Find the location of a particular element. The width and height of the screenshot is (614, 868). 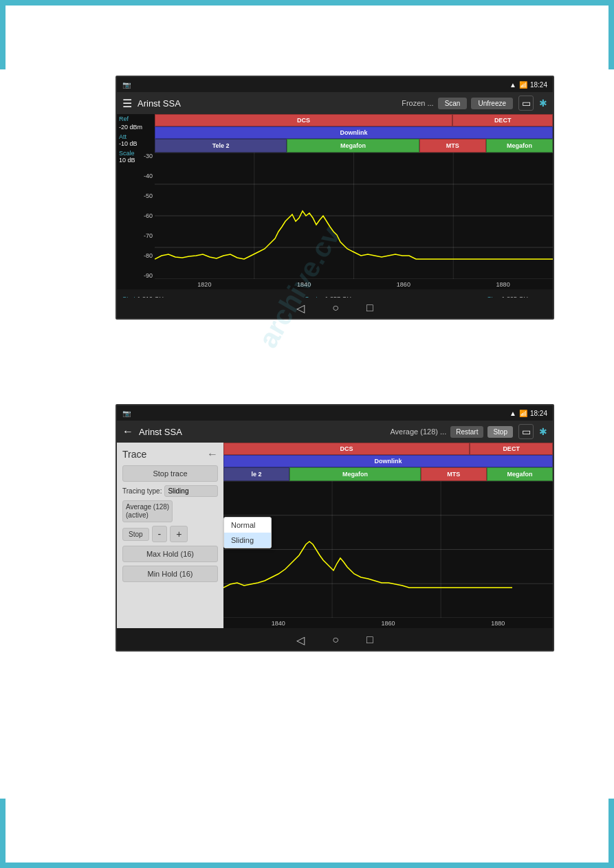

battery-icon-1: ▭ is located at coordinates (526, 103).